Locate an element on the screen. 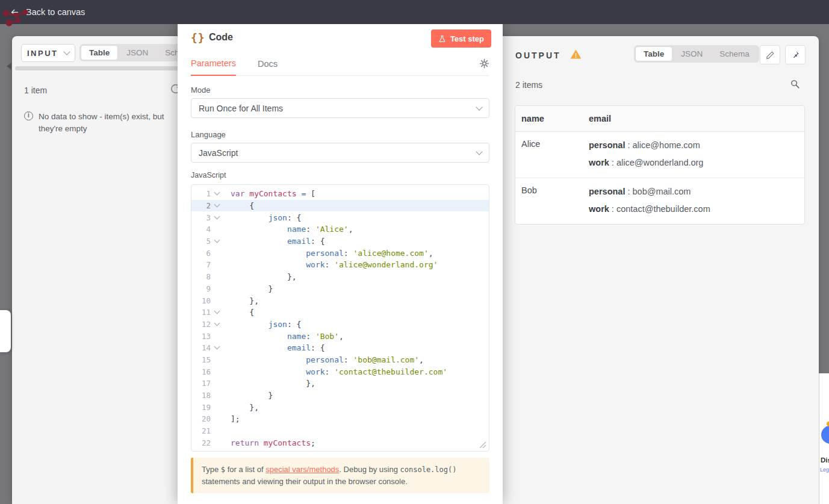 The image size is (829, 504). code-line: 4 name: 'Alice', is located at coordinates (340, 229).